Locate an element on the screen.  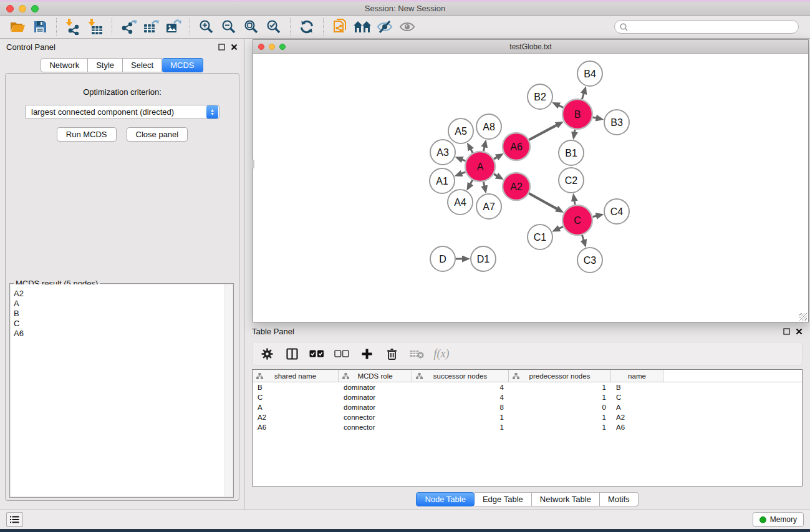
column-header: predecessor nodes is located at coordinates (560, 375).